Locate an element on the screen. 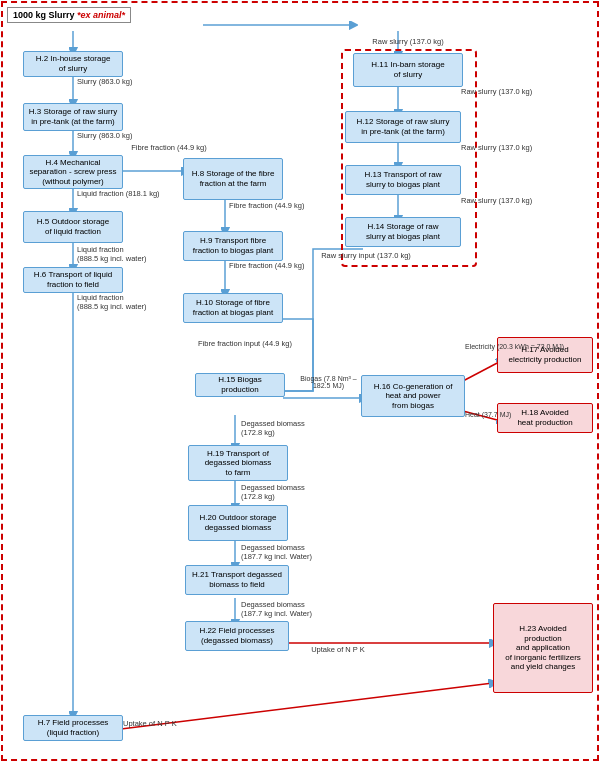 This screenshot has height=762, width=600. flow-h20-h21: Degassed biomass (187.7 kg incl. Water) is located at coordinates (296, 552).